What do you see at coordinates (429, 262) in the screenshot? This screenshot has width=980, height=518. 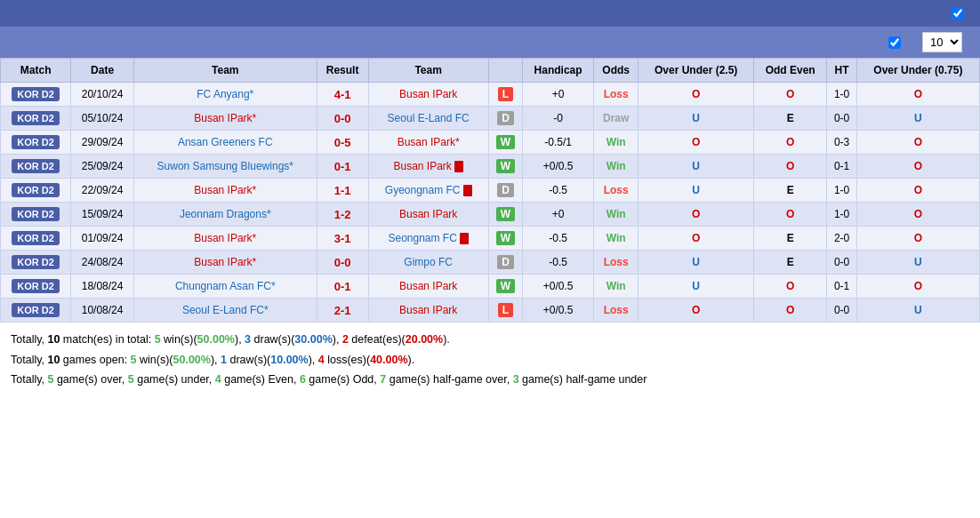 I see `team2-link: Gimpo FC` at bounding box center [429, 262].